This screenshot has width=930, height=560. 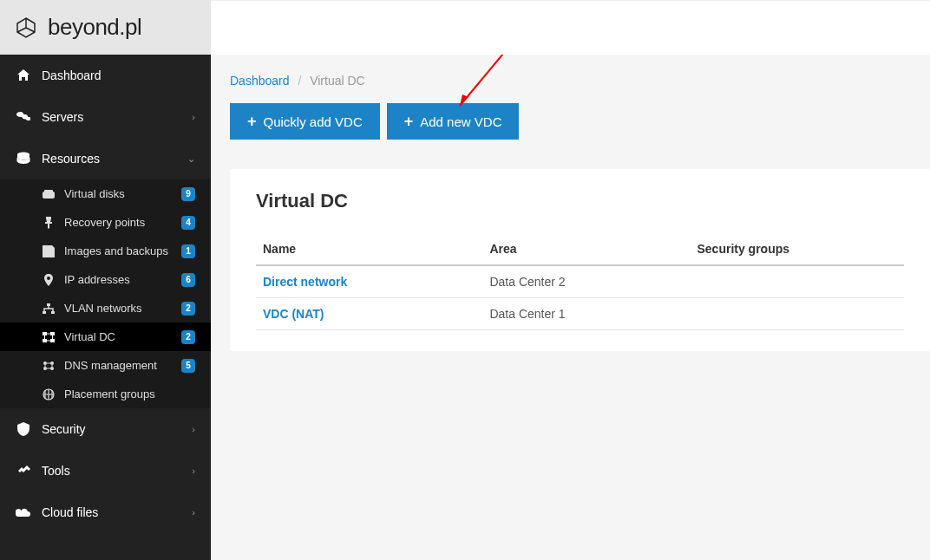 What do you see at coordinates (370, 250) in the screenshot?
I see `col-name: Name` at bounding box center [370, 250].